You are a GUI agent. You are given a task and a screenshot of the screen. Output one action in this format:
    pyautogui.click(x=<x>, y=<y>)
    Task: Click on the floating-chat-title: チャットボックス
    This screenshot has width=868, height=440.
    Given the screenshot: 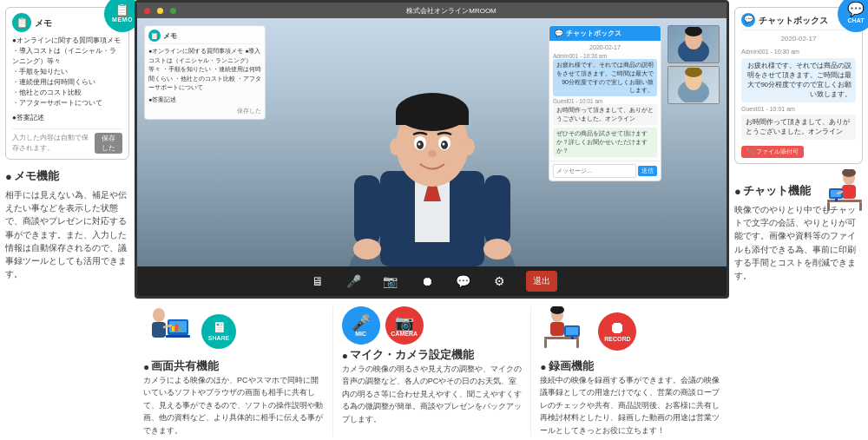 What is the action you would take?
    pyautogui.click(x=594, y=33)
    